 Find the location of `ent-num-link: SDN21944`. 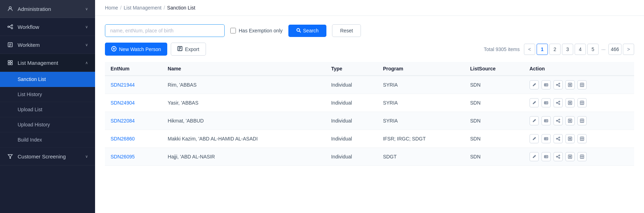

ent-num-link: SDN21944 is located at coordinates (123, 85).